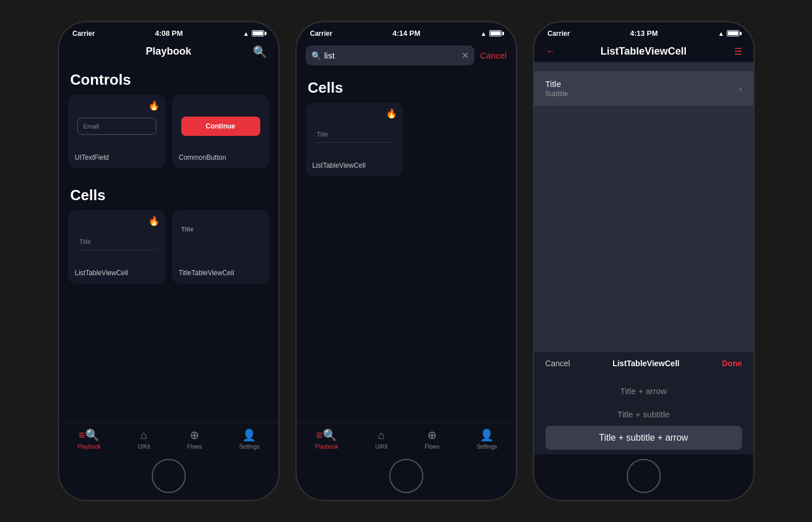  Describe the element at coordinates (89, 435) in the screenshot. I see `playbook-tab-icon-1: ≡🔍` at that location.